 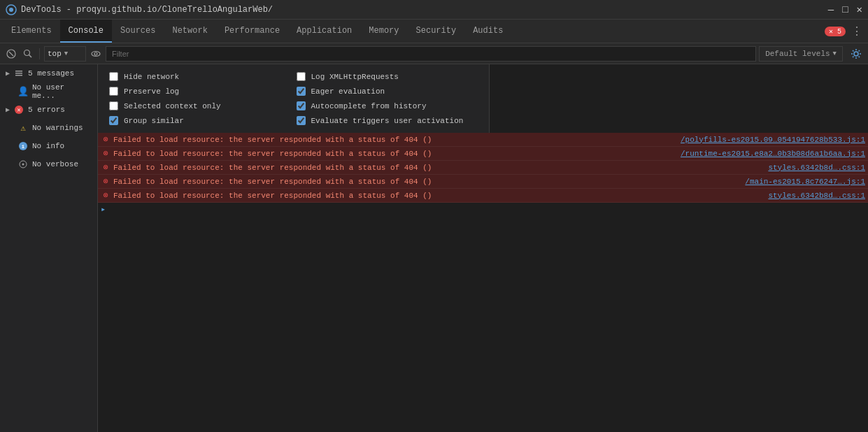 What do you see at coordinates (200, 106) in the screenshot?
I see `setting-selected-context: Selected context only` at bounding box center [200, 106].